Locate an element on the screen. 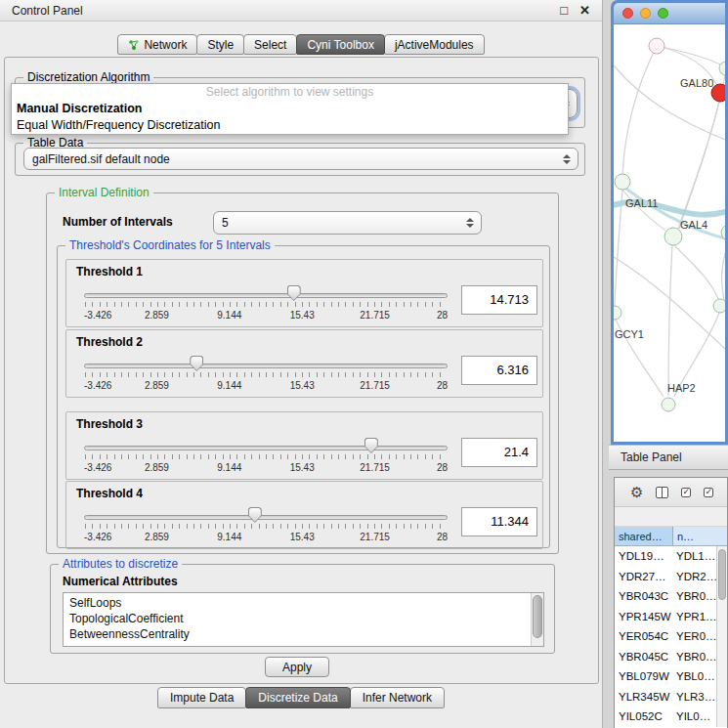  list-item: TopologicalCoefficient is located at coordinates (299, 619).